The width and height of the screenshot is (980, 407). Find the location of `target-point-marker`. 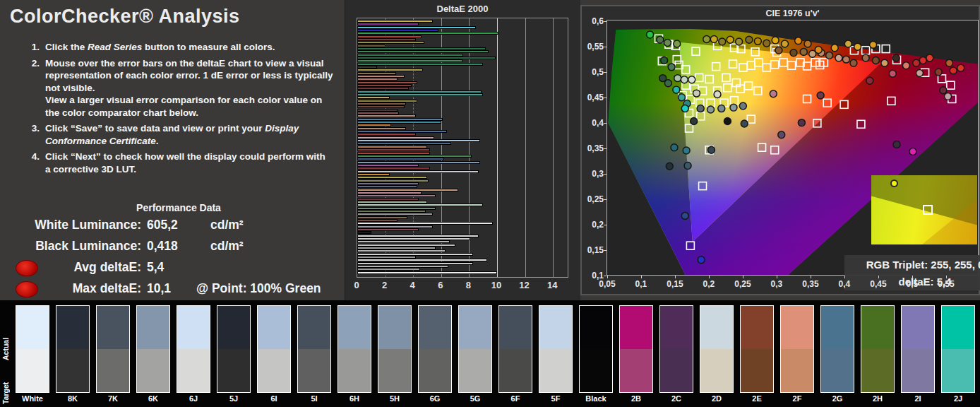

target-point-marker is located at coordinates (928, 210).